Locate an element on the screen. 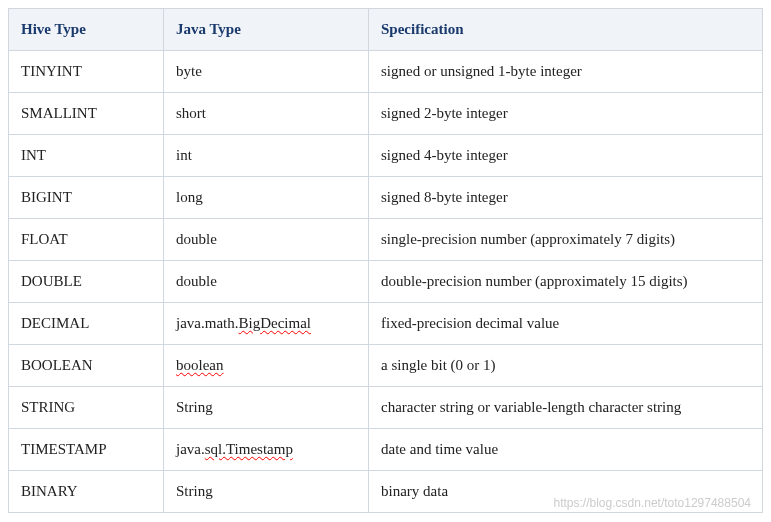 Image resolution: width=771 pixels, height=522 pixels. cell-specification: signed 2-byte integer is located at coordinates (566, 114).